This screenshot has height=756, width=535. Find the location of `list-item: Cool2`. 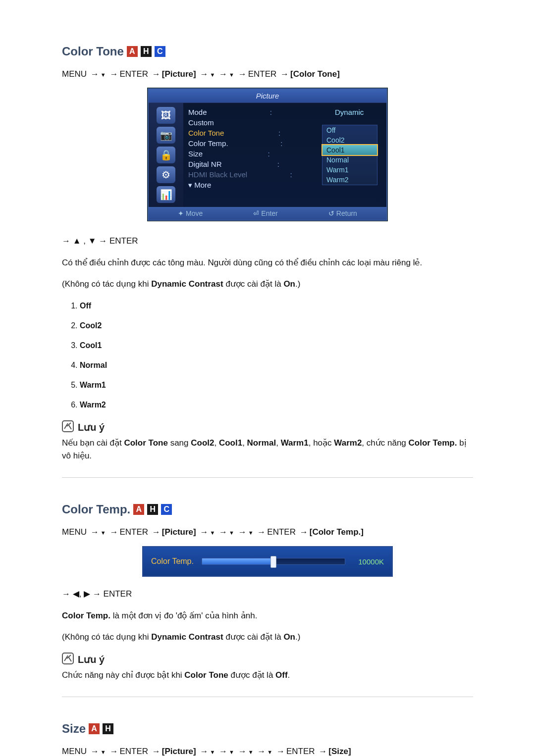

list-item: Cool2 is located at coordinates (276, 326).